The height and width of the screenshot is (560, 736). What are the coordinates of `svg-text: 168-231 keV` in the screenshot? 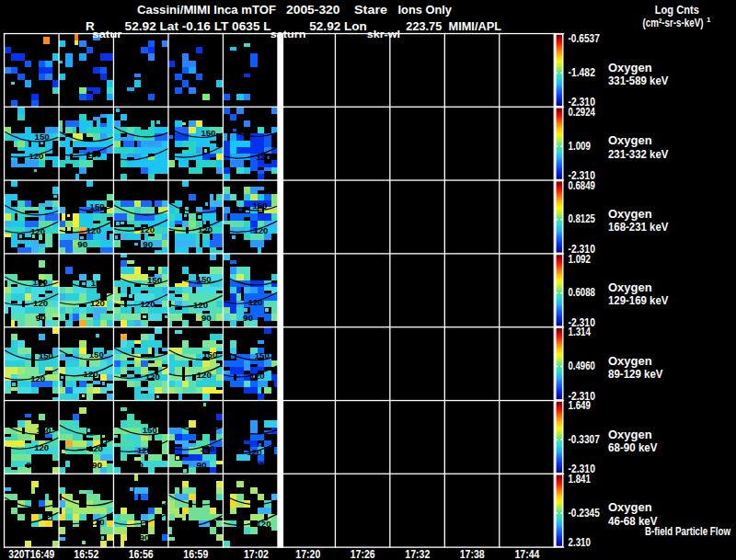 It's located at (638, 226).